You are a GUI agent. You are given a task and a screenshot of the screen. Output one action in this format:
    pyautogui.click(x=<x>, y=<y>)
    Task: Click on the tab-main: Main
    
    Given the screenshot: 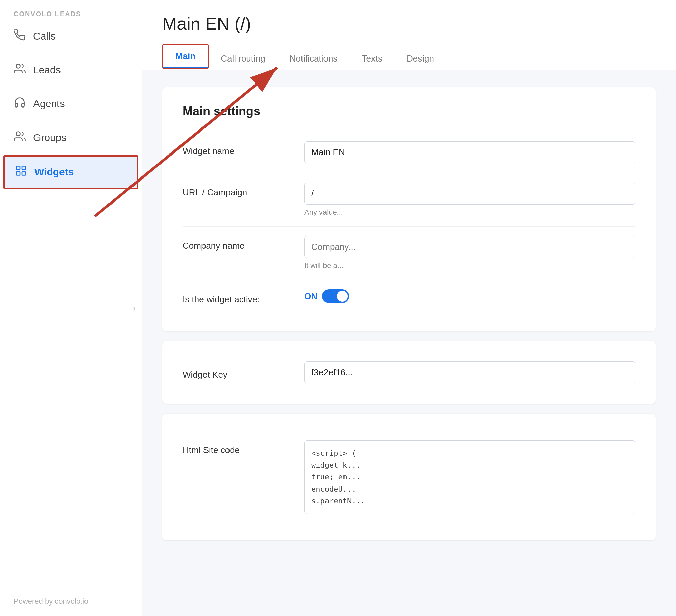 What is the action you would take?
    pyautogui.click(x=185, y=56)
    